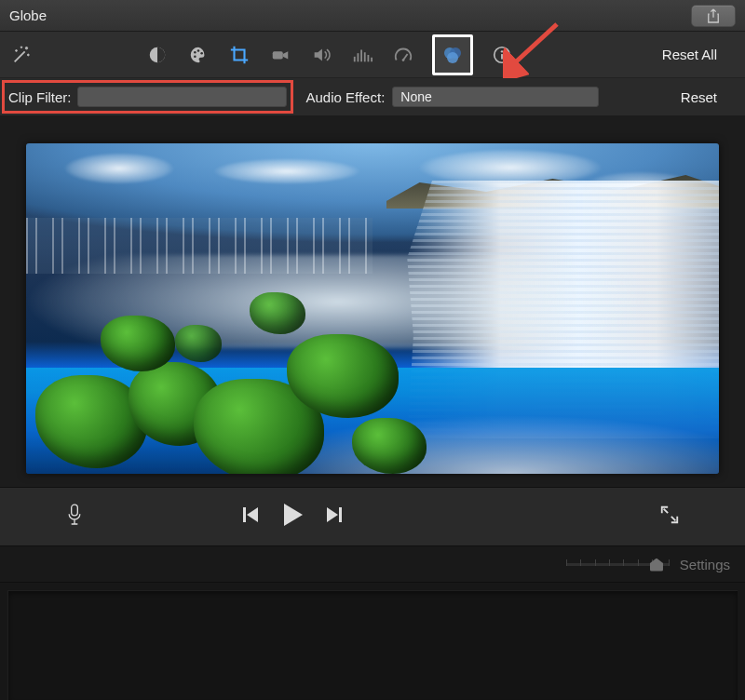  I want to click on zoom-slider, so click(617, 564).